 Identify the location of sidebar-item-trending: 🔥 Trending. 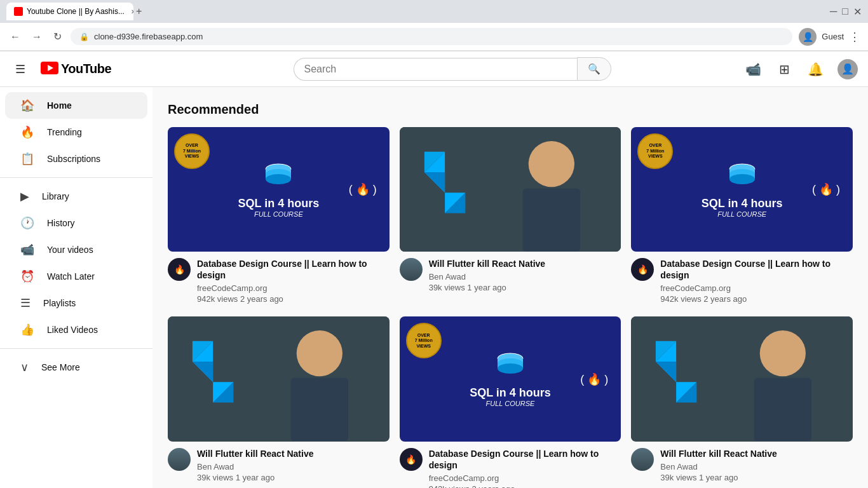
(76, 132).